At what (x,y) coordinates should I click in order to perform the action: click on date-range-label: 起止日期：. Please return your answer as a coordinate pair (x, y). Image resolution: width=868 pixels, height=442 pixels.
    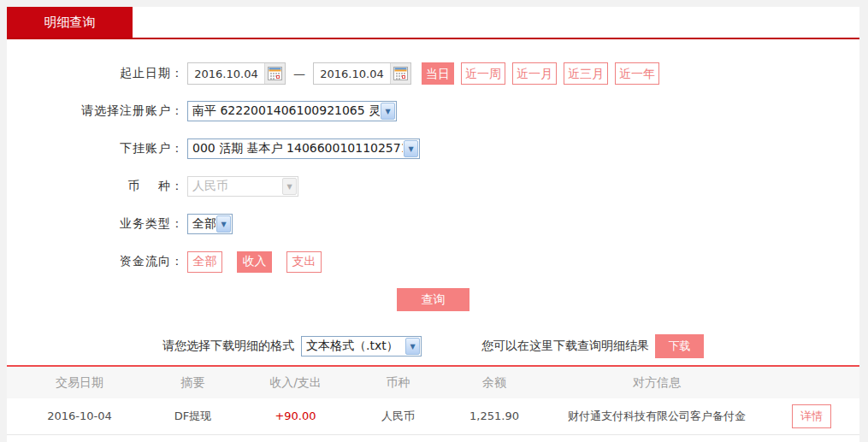
    Looking at the image, I should click on (97, 74).